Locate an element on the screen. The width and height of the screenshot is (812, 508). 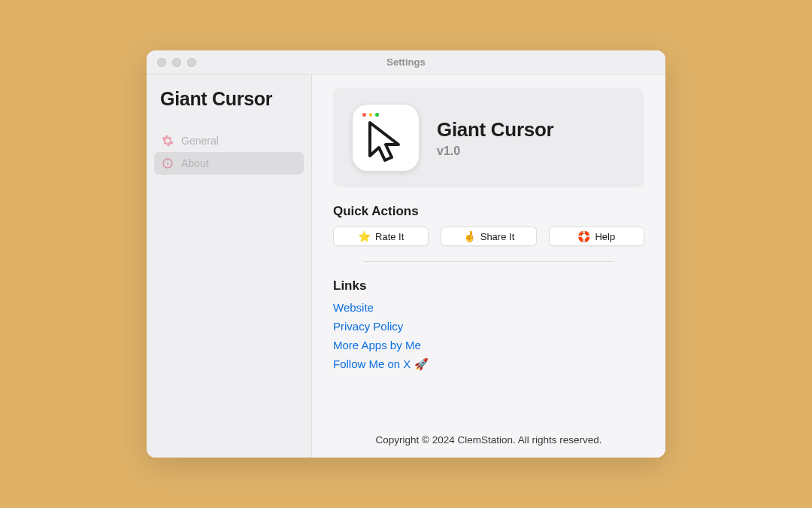
rate-it-button: ⭐ Rate It is located at coordinates (380, 236).